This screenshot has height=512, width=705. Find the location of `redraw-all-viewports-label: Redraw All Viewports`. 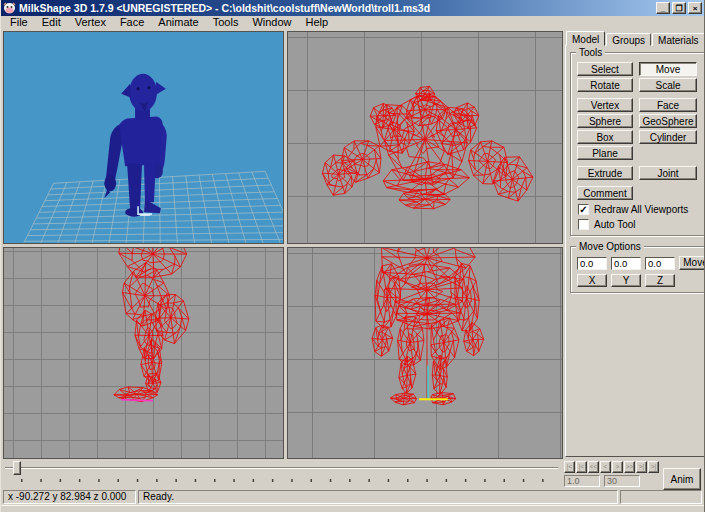

redraw-all-viewports-label: Redraw All Viewports is located at coordinates (641, 210).